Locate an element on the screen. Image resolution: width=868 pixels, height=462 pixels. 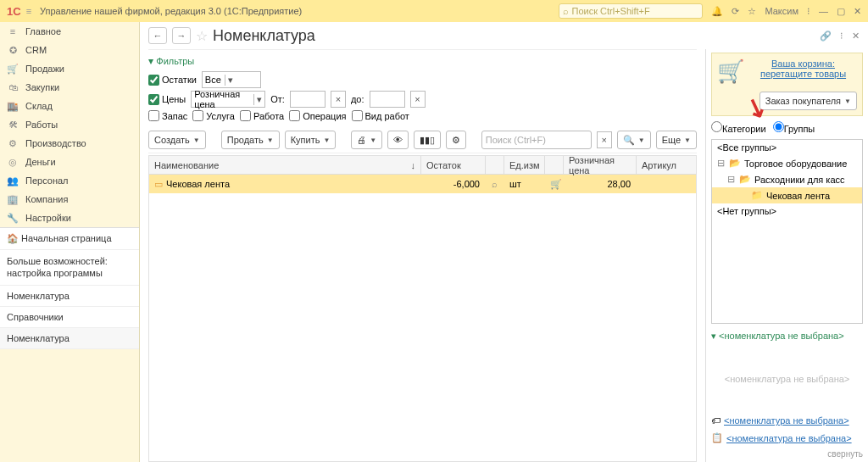
folder-icon: 📂 is located at coordinates (745, 180).